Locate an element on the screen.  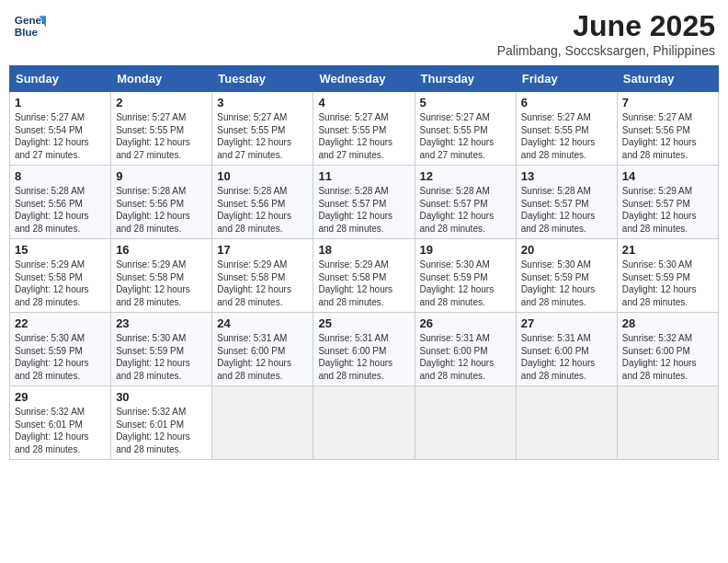
day-number: 23 is located at coordinates (162, 324).